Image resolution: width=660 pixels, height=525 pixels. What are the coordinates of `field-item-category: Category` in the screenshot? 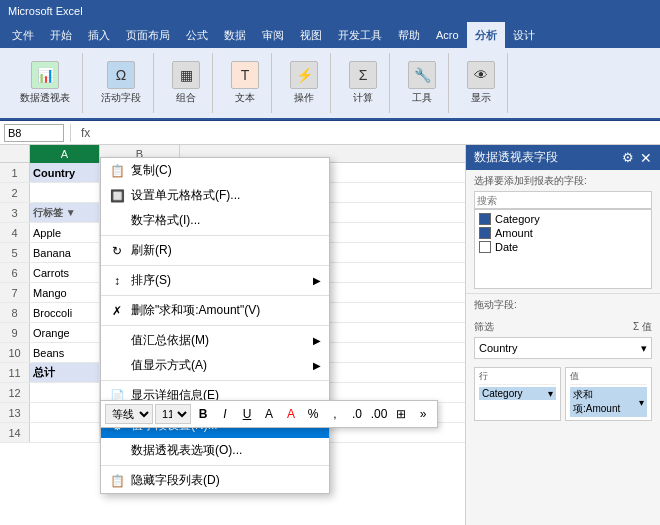 It's located at (563, 219).